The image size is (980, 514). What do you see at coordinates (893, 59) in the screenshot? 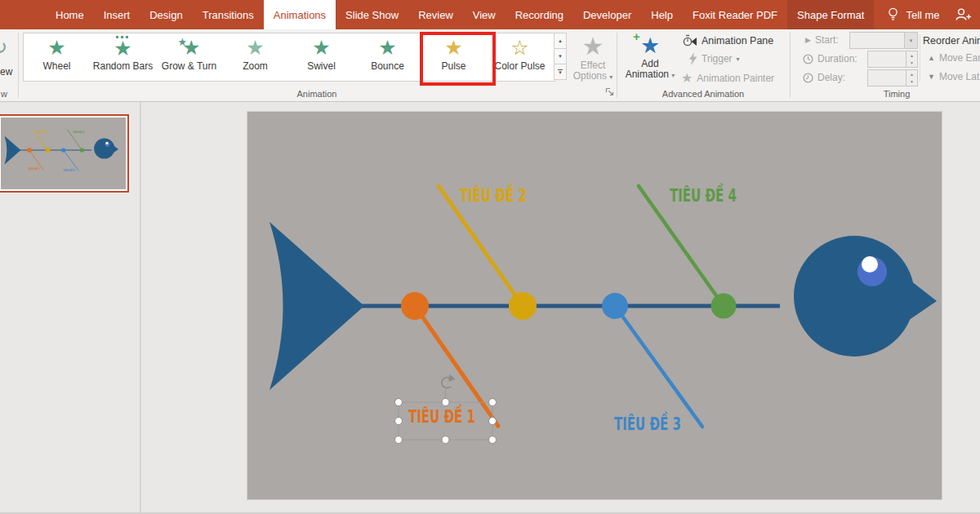
I see `duration-spinner: ▲▼` at bounding box center [893, 59].